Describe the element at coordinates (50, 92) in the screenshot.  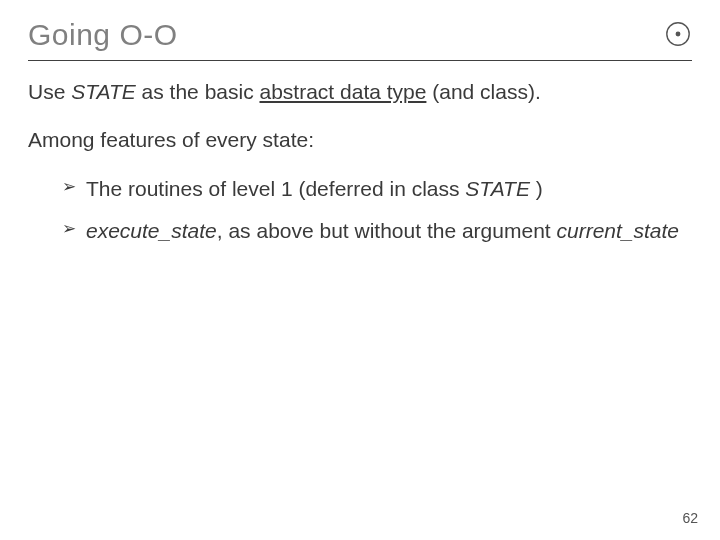
I see `text: Use` at that location.